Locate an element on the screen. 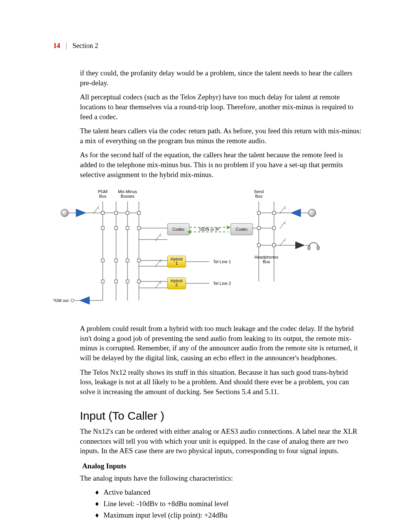 Image resolution: width=411 pixels, height=532 pixels. diagram-label-pgm-out: PGM out is located at coordinates (61, 300).